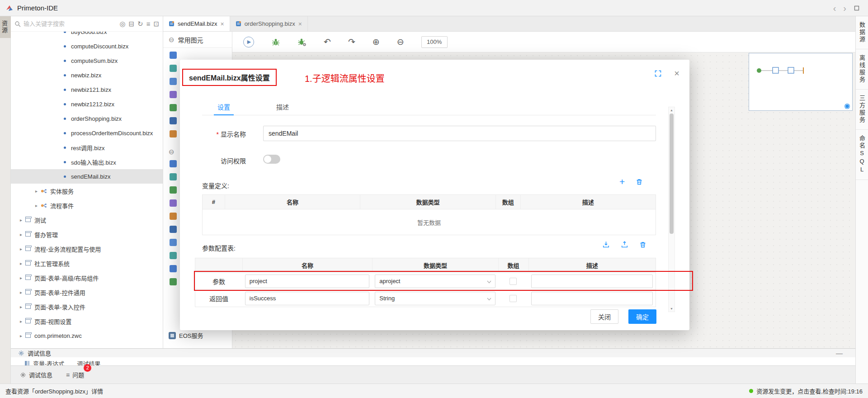  Describe the element at coordinates (625, 244) in the screenshot. I see `export-icon` at that location.